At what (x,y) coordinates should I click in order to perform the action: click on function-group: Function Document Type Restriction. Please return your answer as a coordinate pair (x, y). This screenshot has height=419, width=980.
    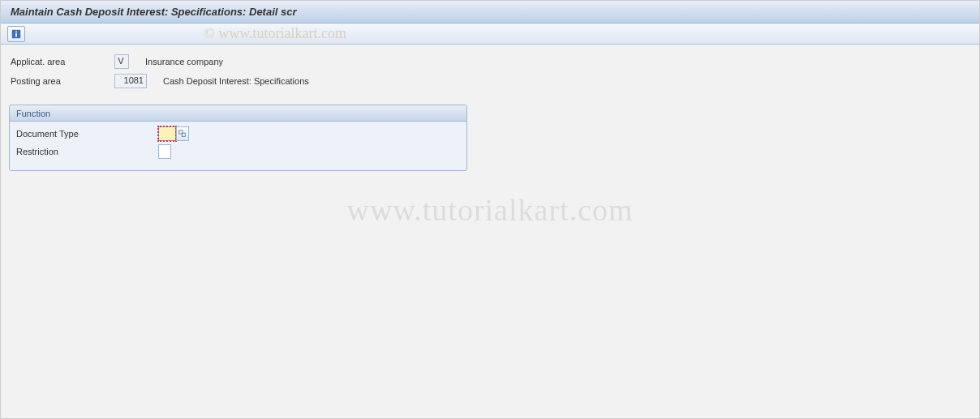
    Looking at the image, I should click on (239, 138).